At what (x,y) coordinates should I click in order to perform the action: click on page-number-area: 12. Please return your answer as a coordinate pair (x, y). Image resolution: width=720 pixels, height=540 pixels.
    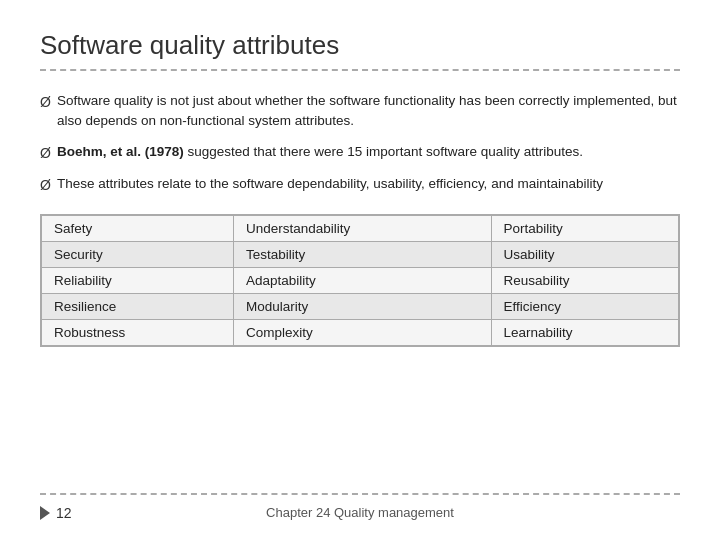
    Looking at the image, I should click on (56, 513).